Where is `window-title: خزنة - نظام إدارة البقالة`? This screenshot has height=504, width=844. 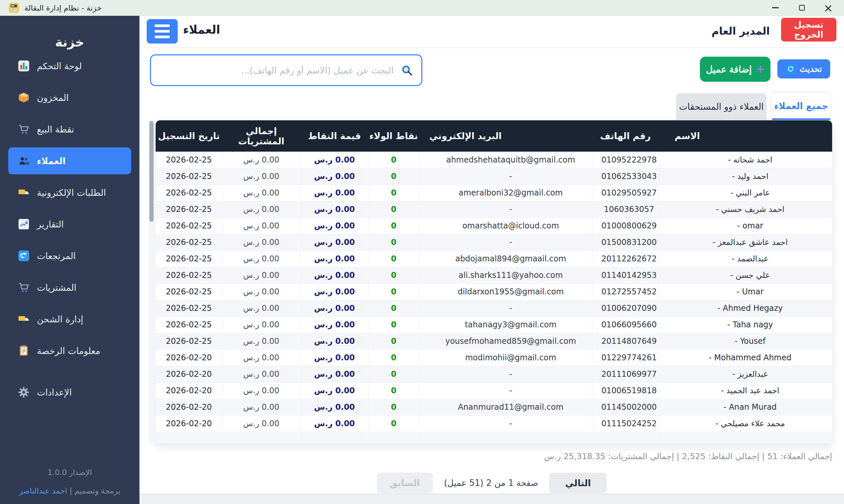
window-title: خزنة - نظام إدارة البقالة is located at coordinates (63, 8).